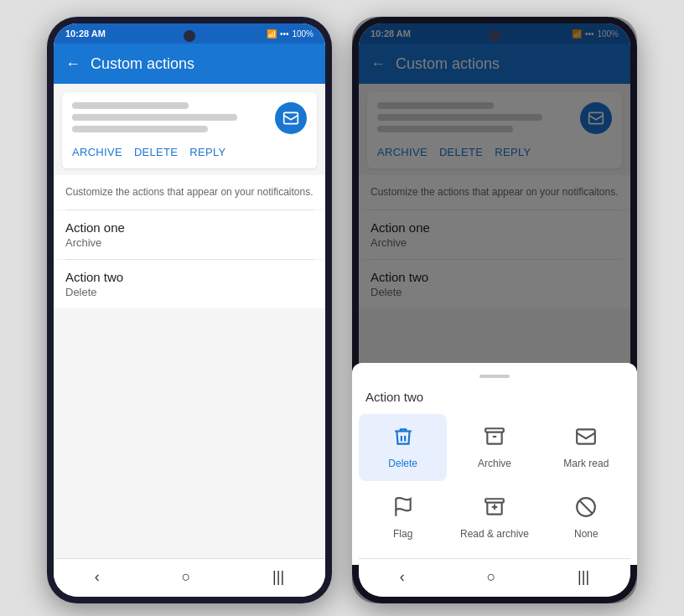 The width and height of the screenshot is (684, 616). What do you see at coordinates (495, 518) in the screenshot?
I see `sheet-item-readarchive: Read & archive` at bounding box center [495, 518].